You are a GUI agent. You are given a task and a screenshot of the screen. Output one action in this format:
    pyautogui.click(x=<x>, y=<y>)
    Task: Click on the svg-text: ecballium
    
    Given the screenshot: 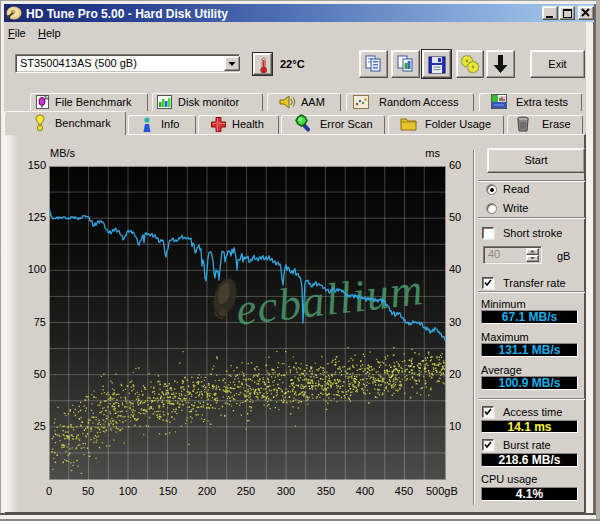 What is the action you would take?
    pyautogui.click(x=330, y=300)
    